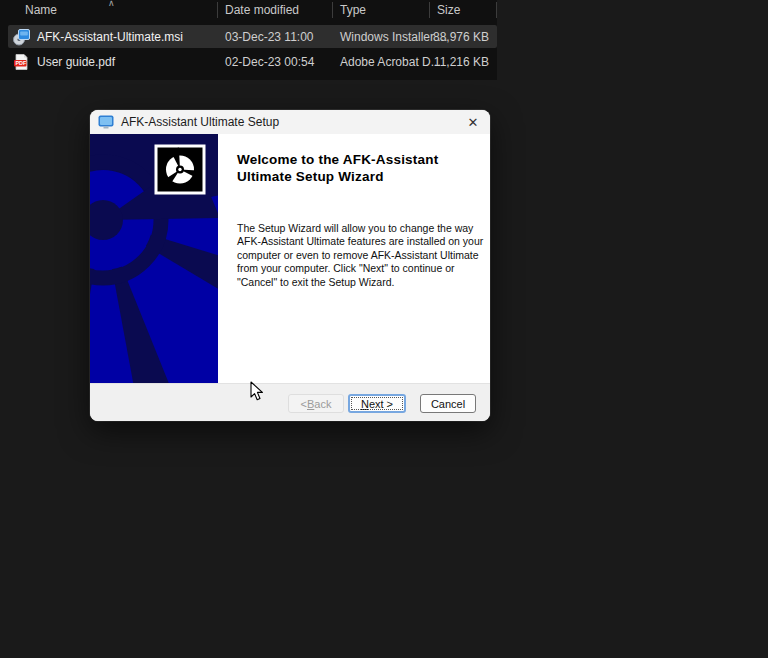 This screenshot has width=768, height=658. I want to click on dialog-footer: < Back Next > Cancel, so click(290, 402).